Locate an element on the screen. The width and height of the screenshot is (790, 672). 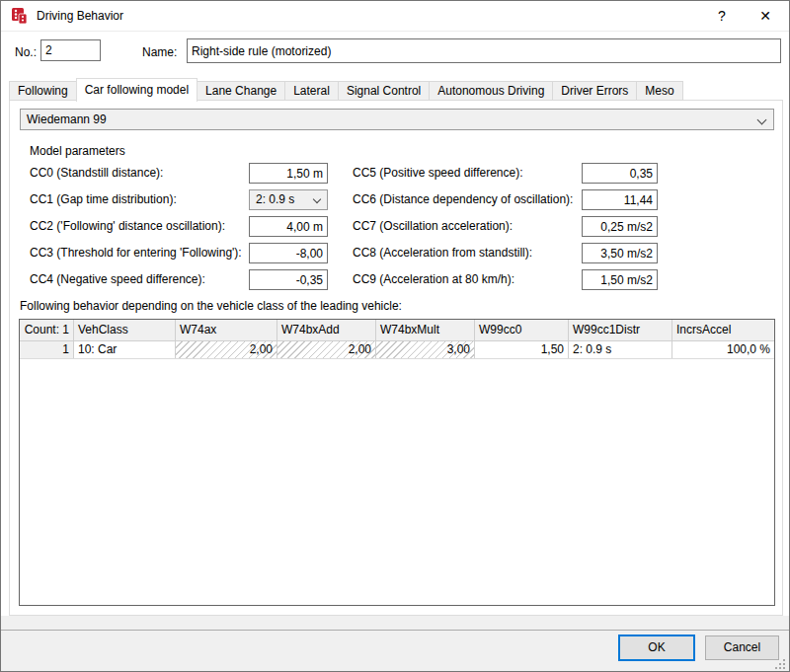
tab-signal-control: Signal Control is located at coordinates (383, 91).